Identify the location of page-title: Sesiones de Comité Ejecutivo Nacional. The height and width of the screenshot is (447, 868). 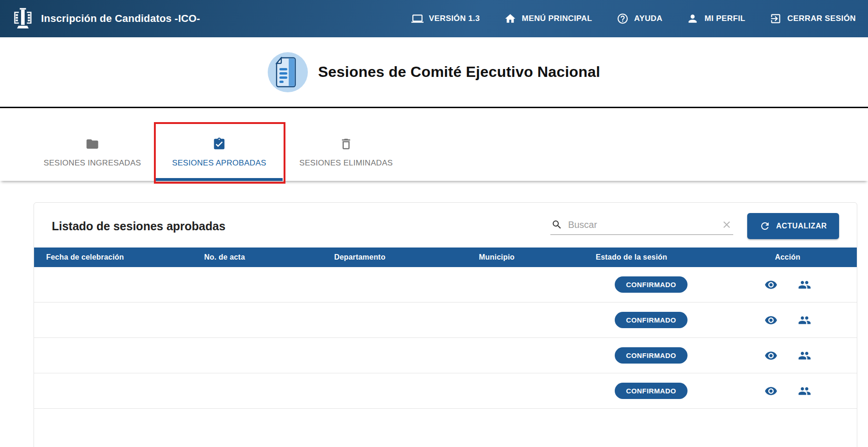
(459, 72).